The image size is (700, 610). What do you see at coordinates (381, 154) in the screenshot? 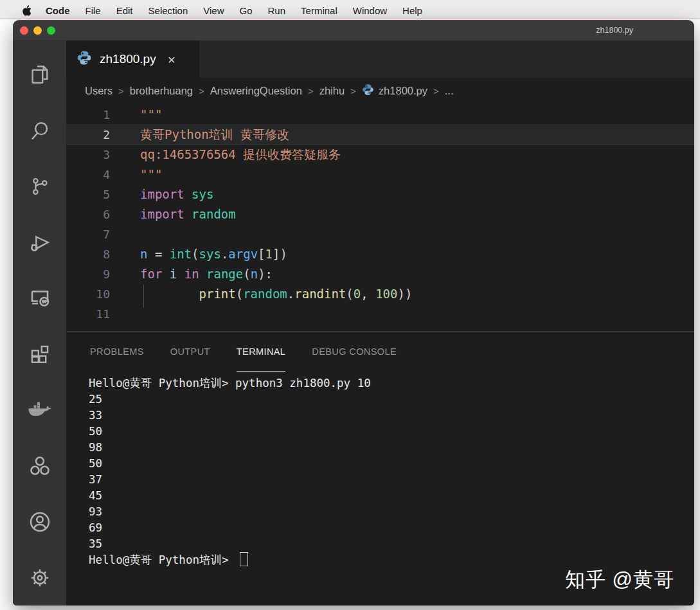
I see `code-line-3: 3qq:1465376564 提供收费答疑服务` at bounding box center [381, 154].